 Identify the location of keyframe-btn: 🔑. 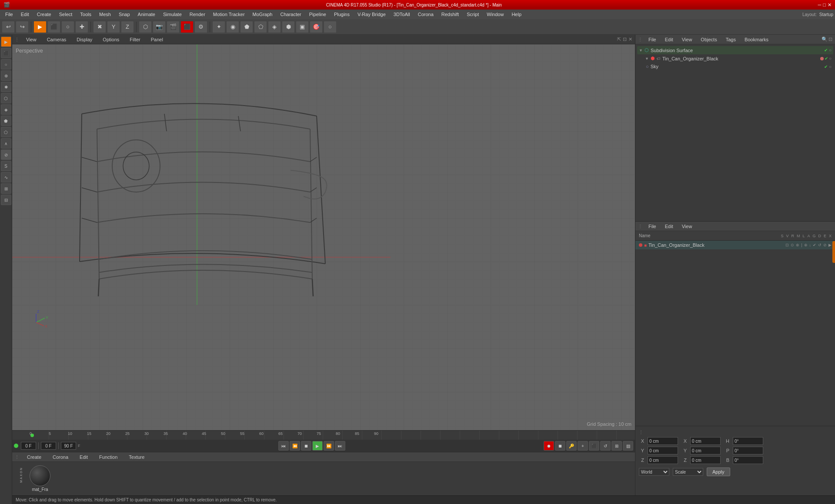
(571, 446).